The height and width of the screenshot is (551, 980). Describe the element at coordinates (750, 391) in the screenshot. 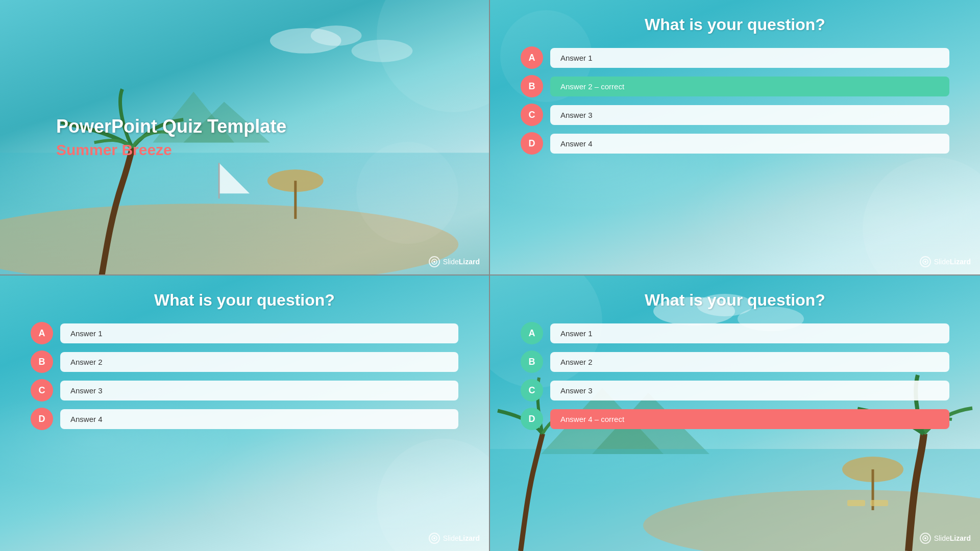

I see `answer-box-4c: Answer 3` at that location.